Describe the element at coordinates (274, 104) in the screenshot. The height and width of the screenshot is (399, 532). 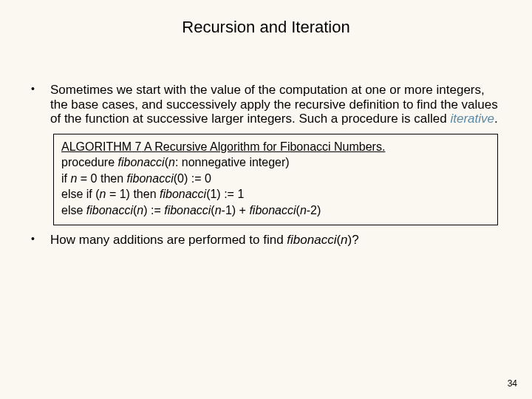
I see `bullet1-pre: Sometimes we start with the value of the…` at that location.